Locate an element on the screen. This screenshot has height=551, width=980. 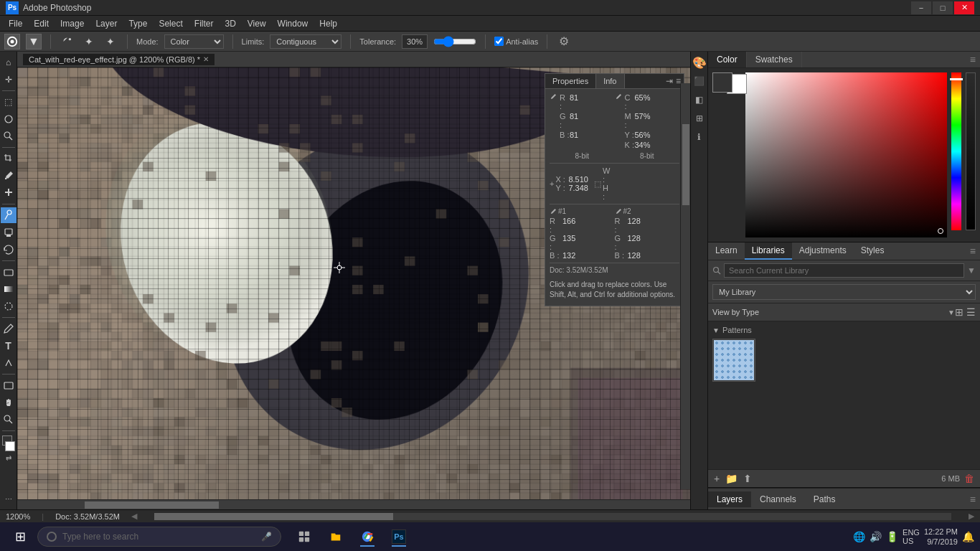
tab-color: Color is located at coordinates (727, 60).